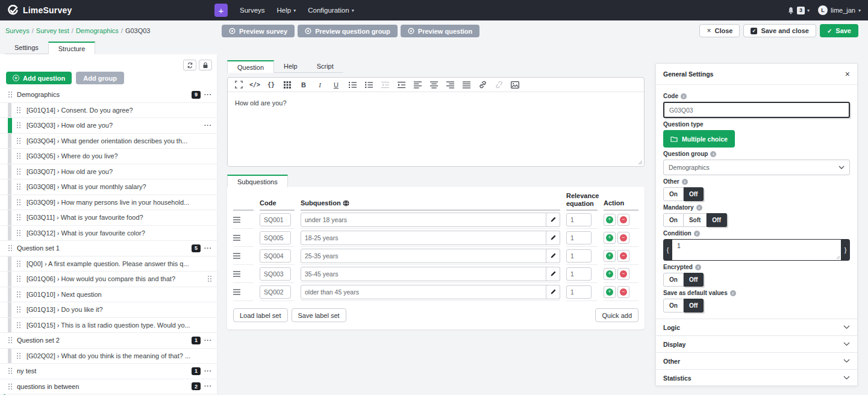 This screenshot has height=395, width=868. What do you see at coordinates (848, 74) in the screenshot?
I see `close-icon: ×` at bounding box center [848, 74].